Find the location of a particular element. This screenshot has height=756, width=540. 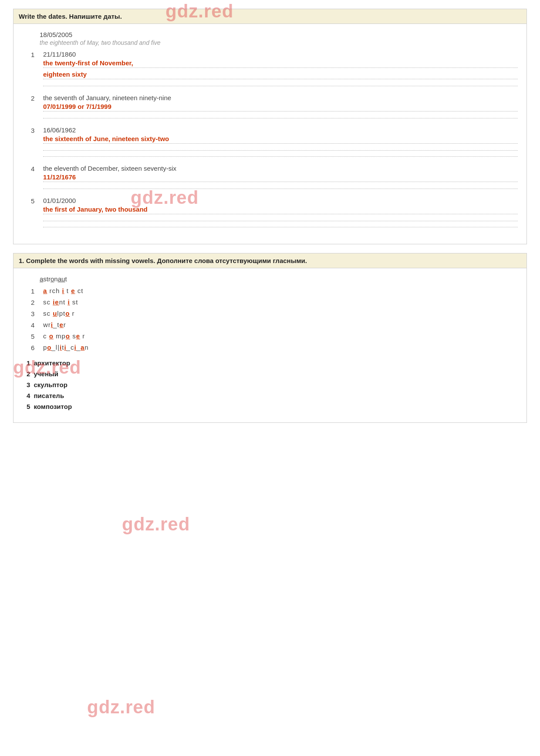

vowel: u is located at coordinates (55, 314).